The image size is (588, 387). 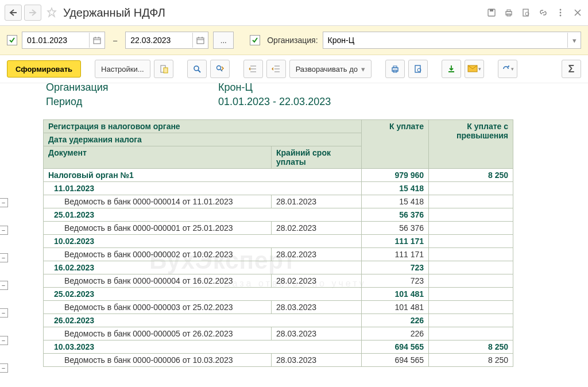 What do you see at coordinates (203, 268) in the screenshot?
I see `date-group: 16.02.2023` at bounding box center [203, 268].